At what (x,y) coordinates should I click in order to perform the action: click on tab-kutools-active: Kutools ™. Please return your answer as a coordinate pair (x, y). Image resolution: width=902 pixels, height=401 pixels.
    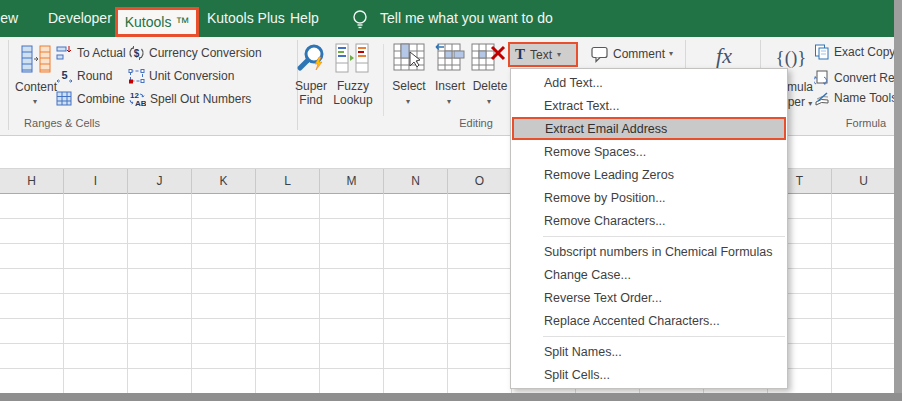
    Looking at the image, I should click on (157, 22).